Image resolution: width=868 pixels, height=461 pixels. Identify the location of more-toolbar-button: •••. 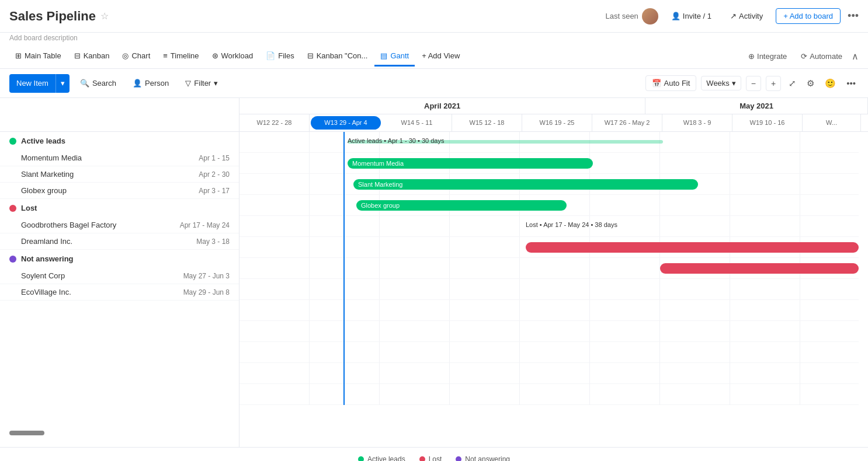
(851, 83).